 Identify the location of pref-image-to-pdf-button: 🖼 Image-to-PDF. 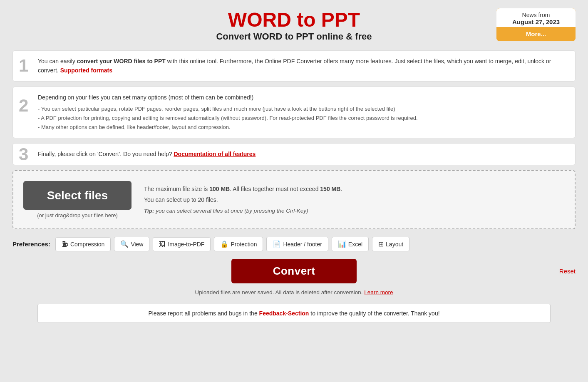
(181, 244).